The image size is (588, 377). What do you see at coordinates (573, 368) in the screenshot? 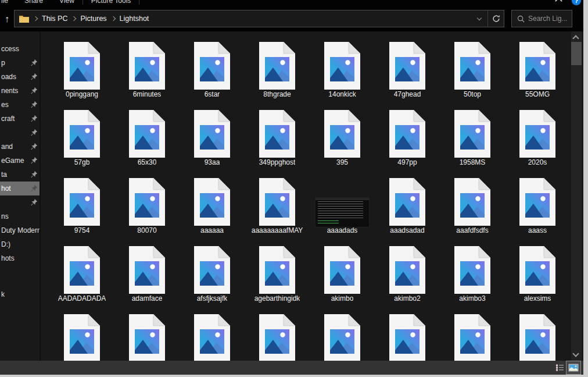
I see `large-icons-view-icon` at bounding box center [573, 368].